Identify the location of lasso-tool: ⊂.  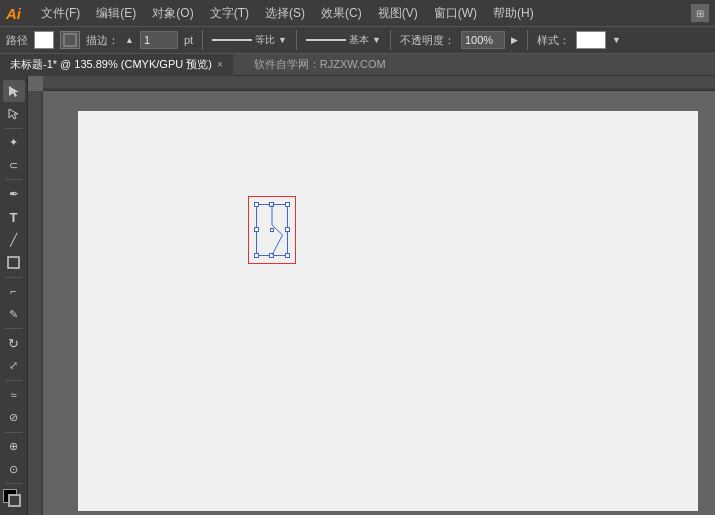
(14, 165).